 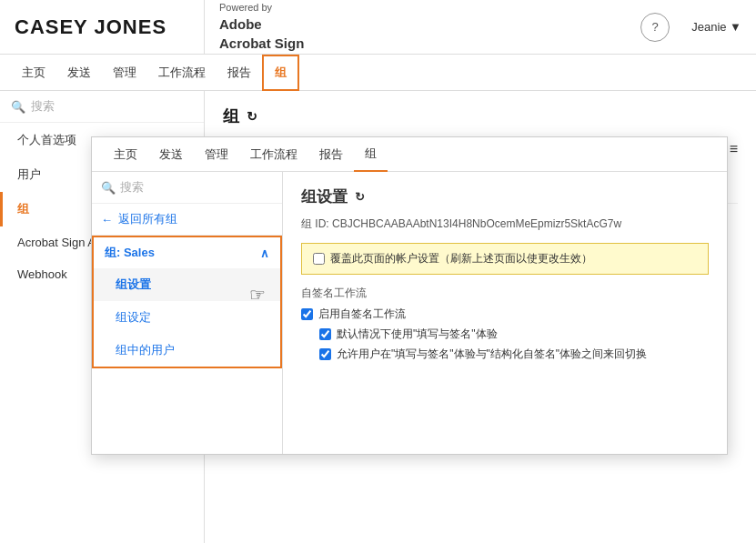 I want to click on nav-group: 组, so click(x=280, y=73).